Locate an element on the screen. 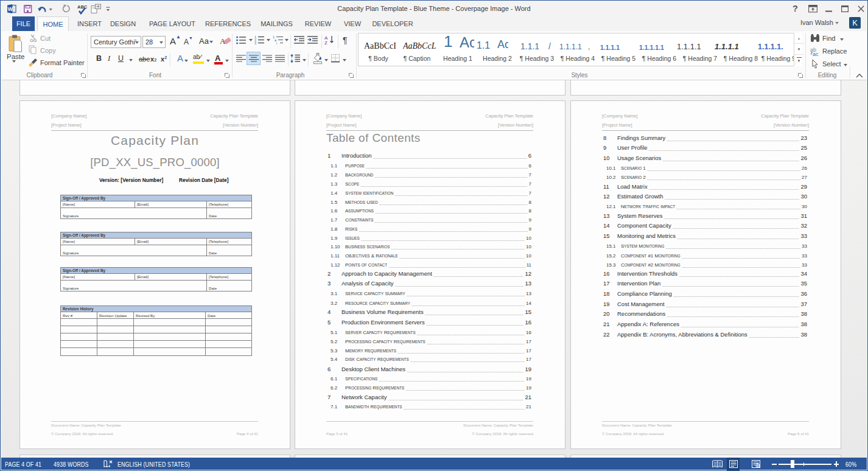 The height and width of the screenshot is (471, 868). svg-text: ac is located at coordinates (816, 54).